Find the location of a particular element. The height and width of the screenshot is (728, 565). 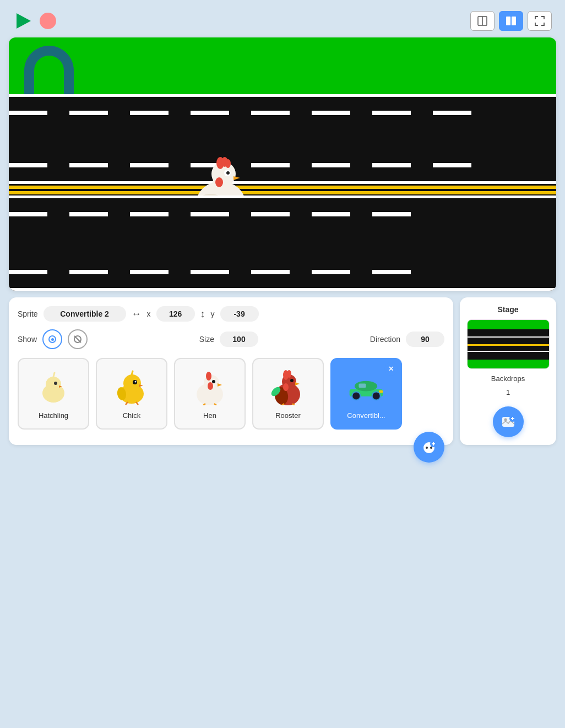

sprite-card-hen: Hen is located at coordinates (210, 394).